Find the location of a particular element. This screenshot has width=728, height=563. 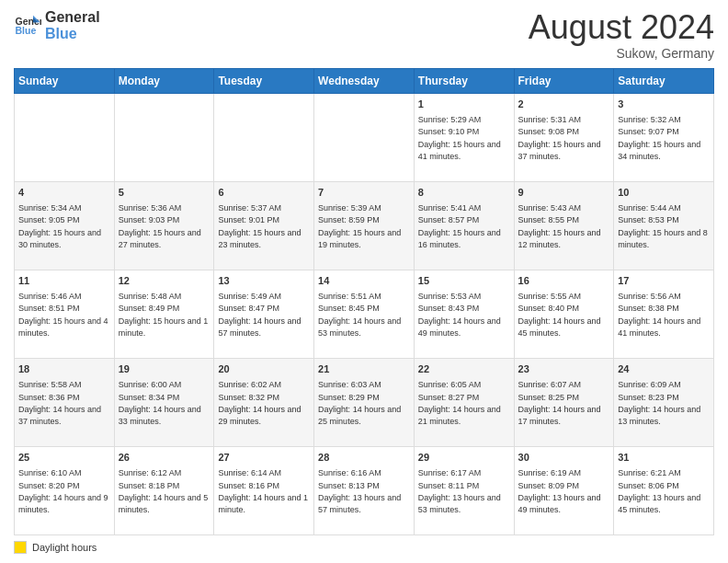

day-number: 30 is located at coordinates (564, 458).